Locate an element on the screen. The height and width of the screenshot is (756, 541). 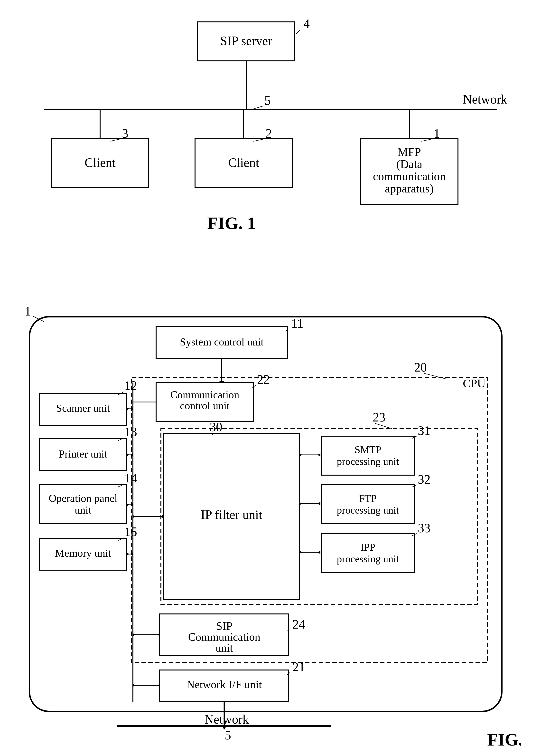
svg-text: 2 is located at coordinates (269, 133).